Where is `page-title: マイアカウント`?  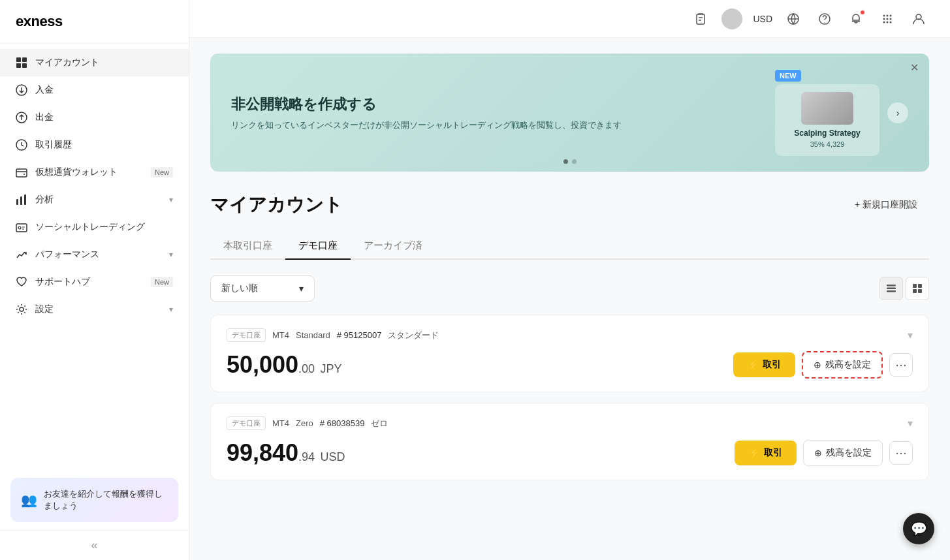 page-title: マイアカウント is located at coordinates (277, 205).